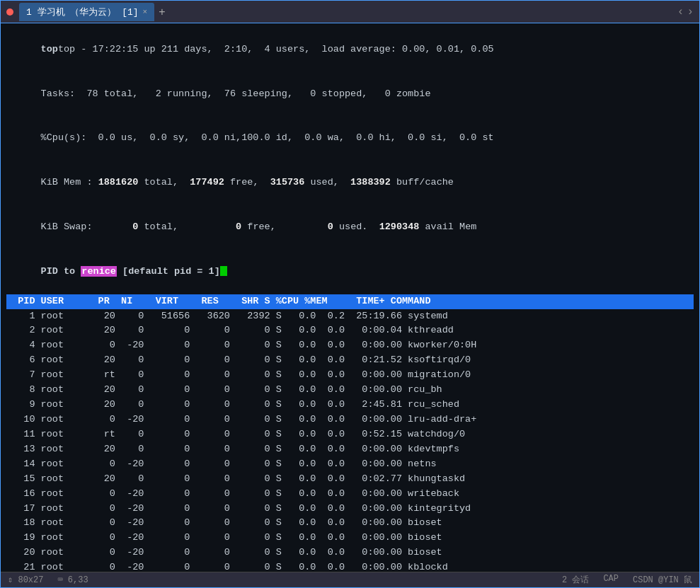  What do you see at coordinates (331, 226) in the screenshot?
I see `swap-used: 0` at bounding box center [331, 226].